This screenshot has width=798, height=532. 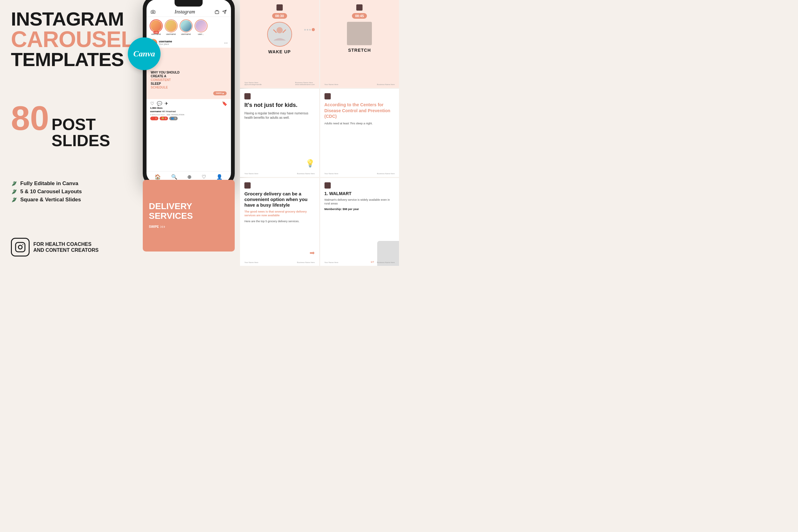 What do you see at coordinates (320, 133) in the screenshot?
I see `right-panel: 08:30 WAKE UP Your Name Here @yourinstag…` at bounding box center [320, 133].